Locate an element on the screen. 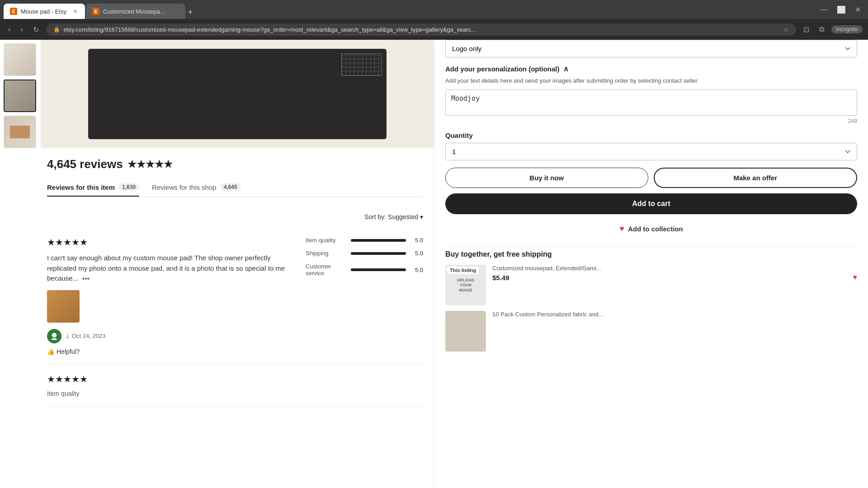 This screenshot has width=868, height=488. bundle-badge-1: This listing is located at coordinates (463, 270).